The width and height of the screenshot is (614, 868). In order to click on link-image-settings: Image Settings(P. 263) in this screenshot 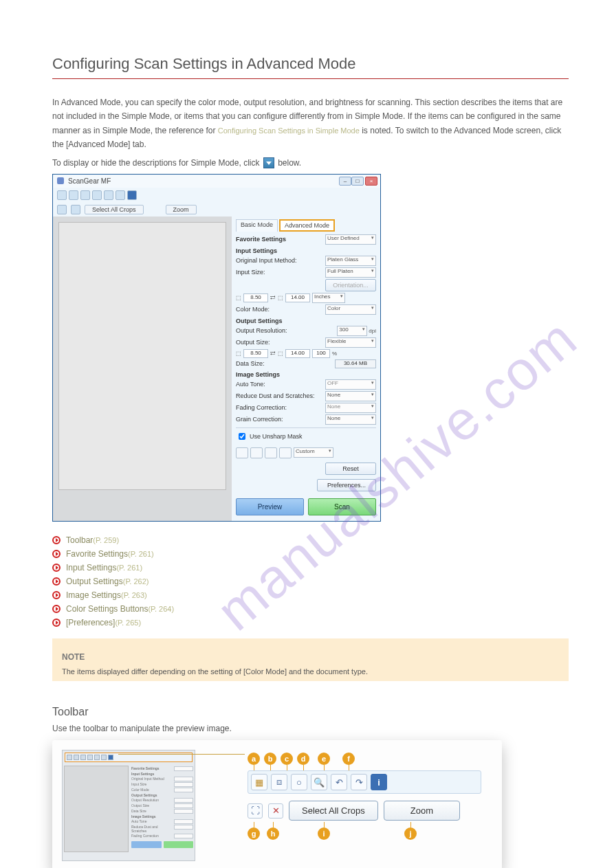, I will do `click(311, 595)`.